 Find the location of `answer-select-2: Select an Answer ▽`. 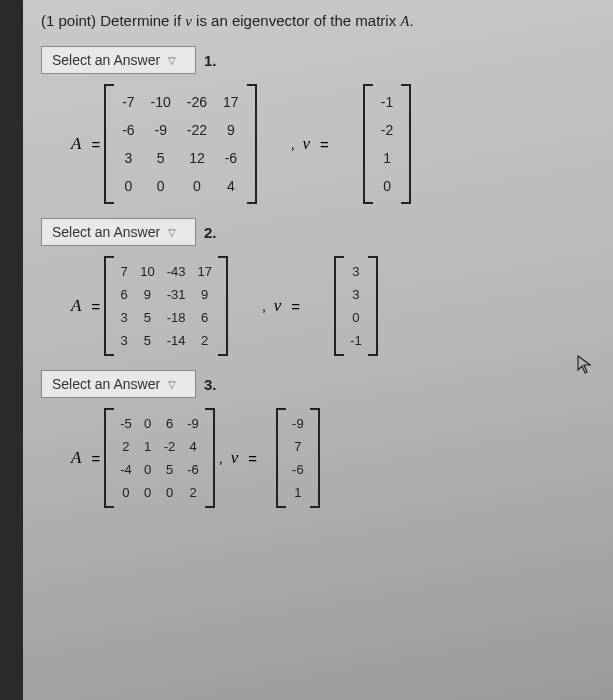

answer-select-2: Select an Answer ▽ is located at coordinates (118, 232).